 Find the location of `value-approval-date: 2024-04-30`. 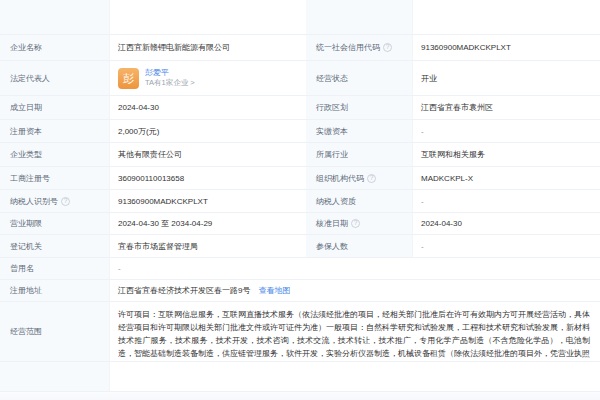

value-approval-date: 2024-04-30 is located at coordinates (506, 224).